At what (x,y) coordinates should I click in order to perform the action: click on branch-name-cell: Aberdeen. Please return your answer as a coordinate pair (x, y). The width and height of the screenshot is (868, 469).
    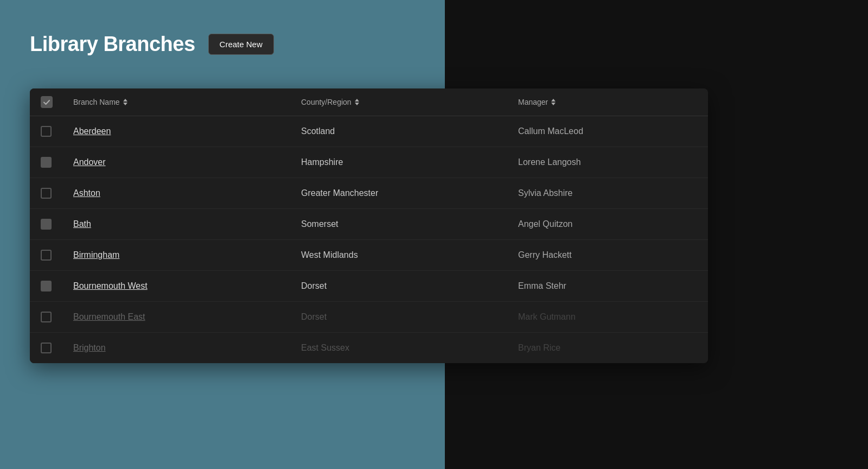
    Looking at the image, I should click on (187, 131).